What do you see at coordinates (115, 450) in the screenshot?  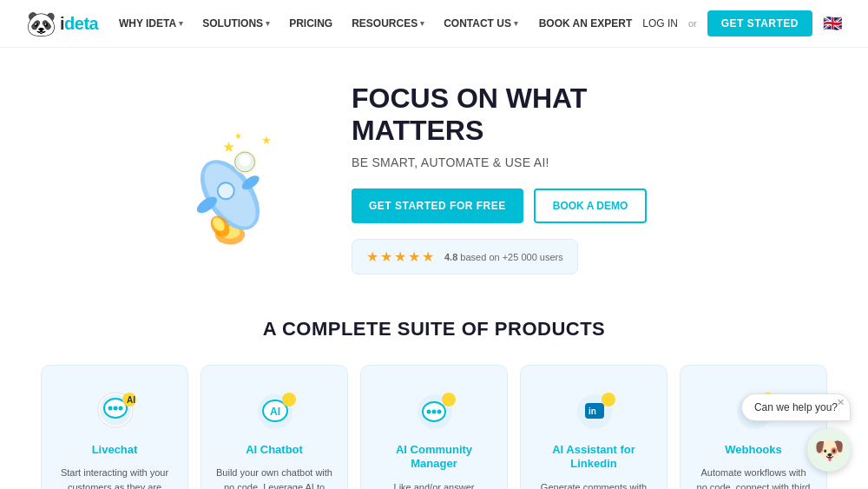 I see `product-name-livechat: Livechat` at bounding box center [115, 450].